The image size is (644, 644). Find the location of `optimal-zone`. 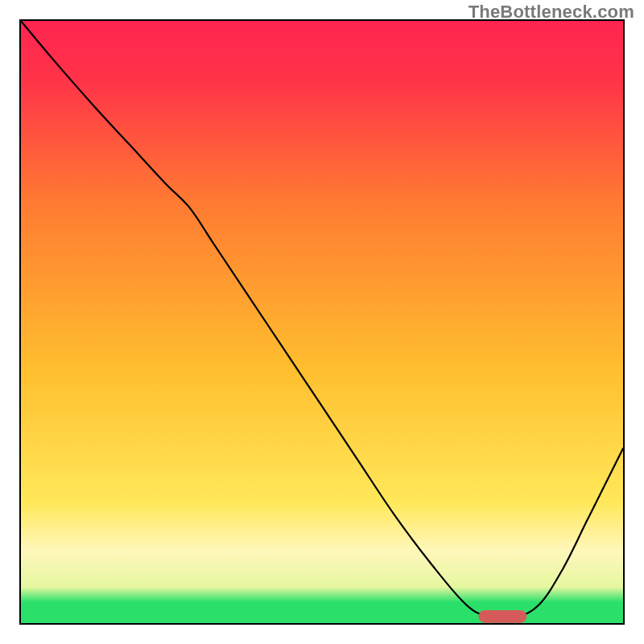

optimal-zone is located at coordinates (502, 617).